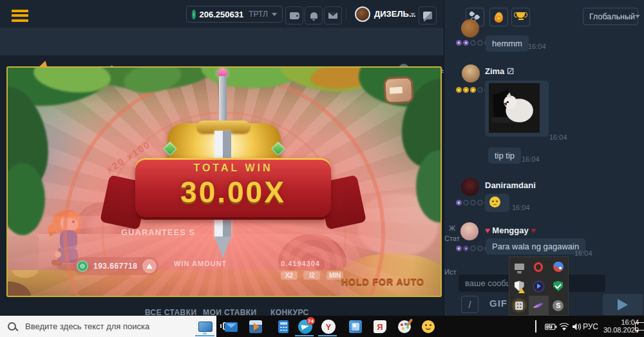  What do you see at coordinates (538, 267) in the screenshot?
I see `opera-tray-icon` at bounding box center [538, 267].